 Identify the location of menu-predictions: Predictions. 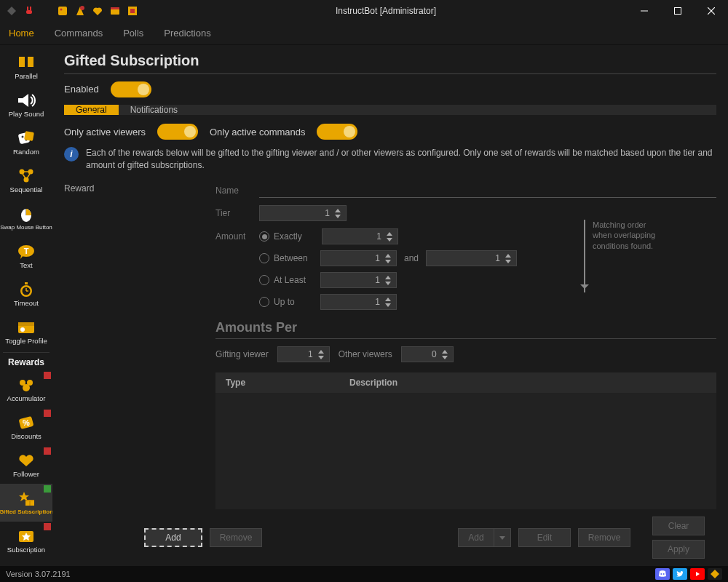
(187, 33).